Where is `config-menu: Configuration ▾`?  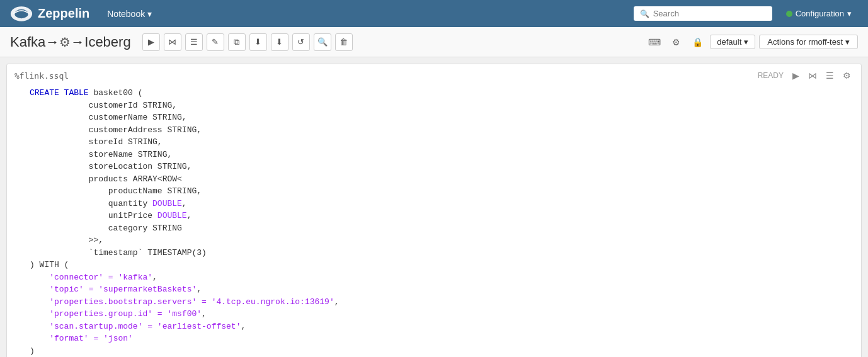
config-menu: Configuration ▾ is located at coordinates (819, 14).